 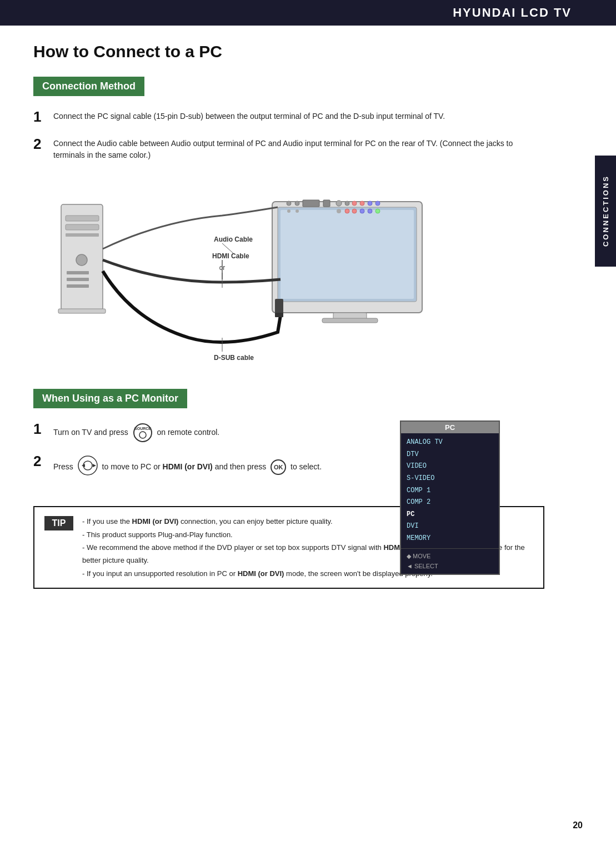 What do you see at coordinates (450, 479) in the screenshot?
I see `menu-item-s-video: S-VIDEO` at bounding box center [450, 479].